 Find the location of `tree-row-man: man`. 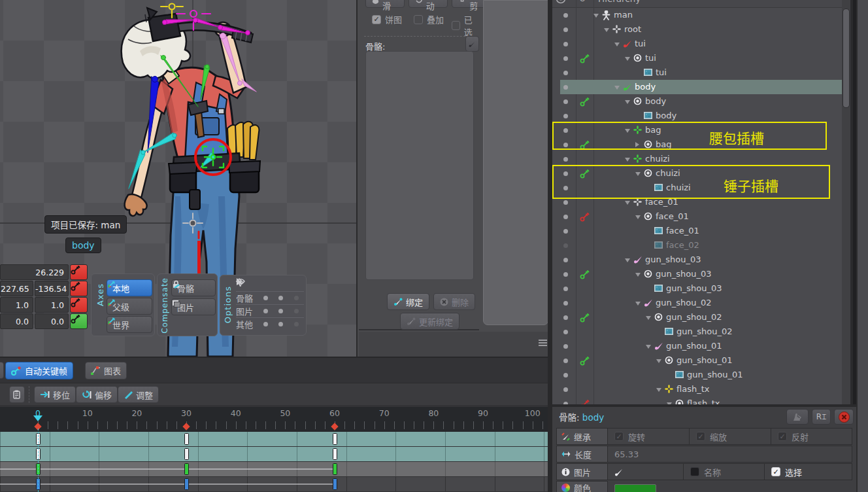

tree-row-man: man is located at coordinates (701, 15).